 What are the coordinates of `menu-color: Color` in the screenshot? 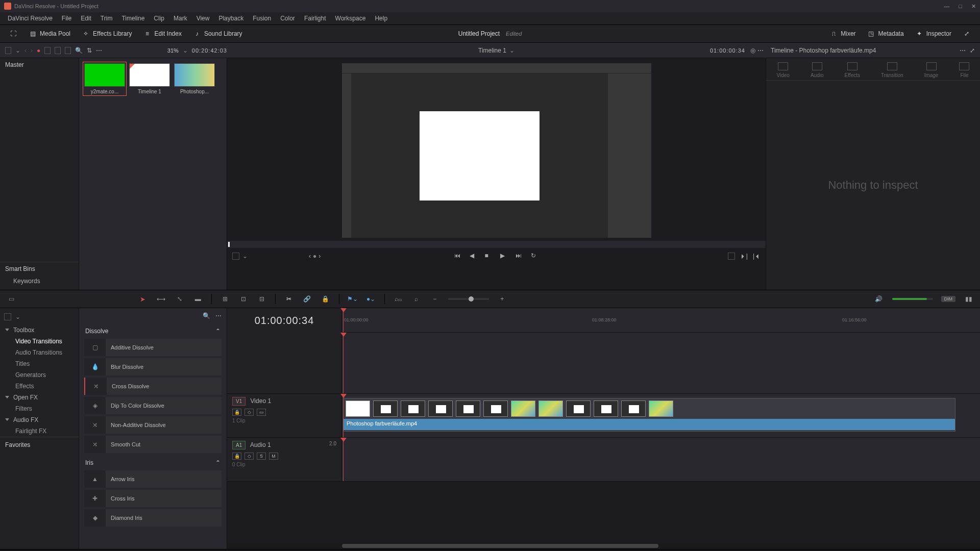 It's located at (288, 18).